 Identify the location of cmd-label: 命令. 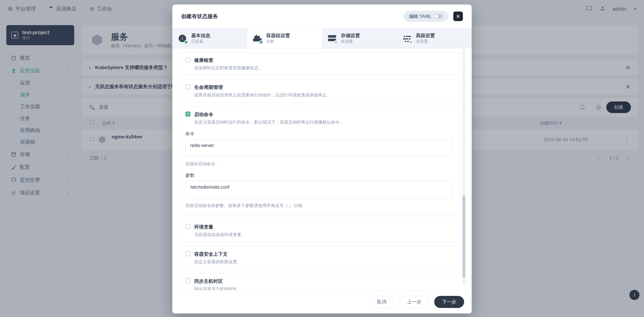
(319, 134).